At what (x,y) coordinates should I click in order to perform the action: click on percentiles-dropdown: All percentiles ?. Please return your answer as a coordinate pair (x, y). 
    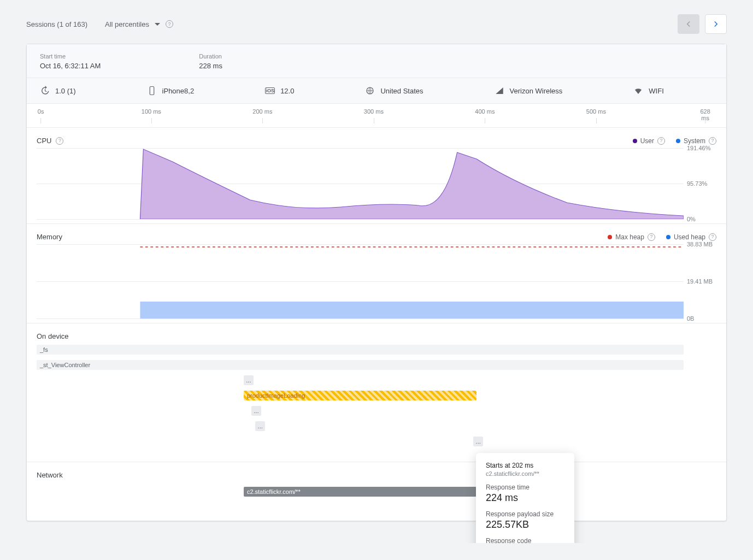
    Looking at the image, I should click on (139, 24).